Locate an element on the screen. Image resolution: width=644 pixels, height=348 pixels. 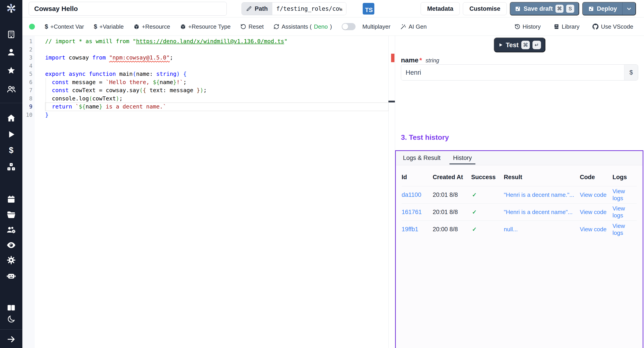
add-resource-type-button: +Resource Type is located at coordinates (206, 27).